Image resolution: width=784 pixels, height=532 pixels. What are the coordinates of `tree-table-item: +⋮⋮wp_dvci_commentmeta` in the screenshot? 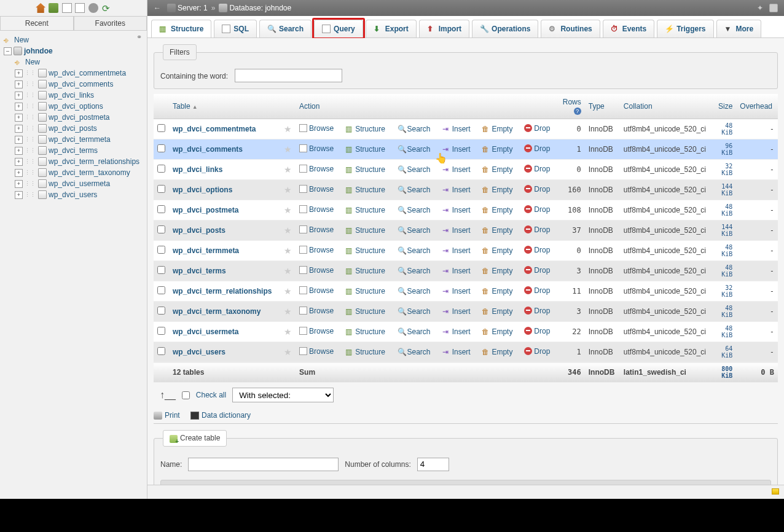 It's located at (74, 73).